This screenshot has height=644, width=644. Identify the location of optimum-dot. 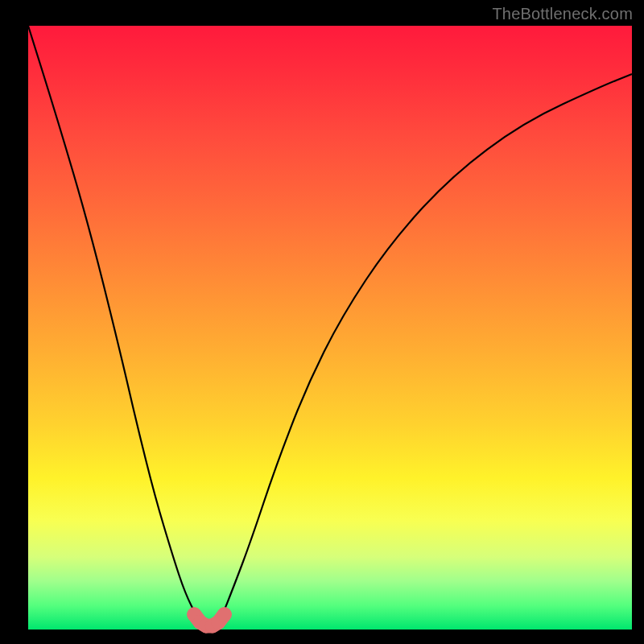
(225, 614).